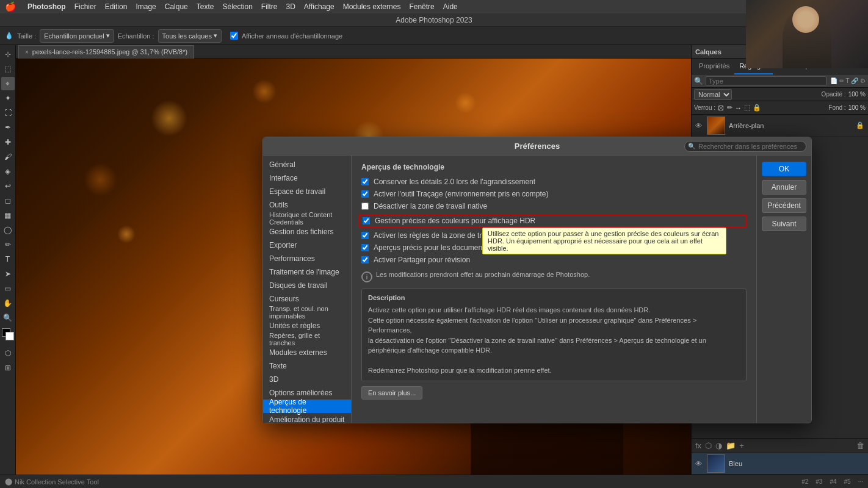 Image resolution: width=868 pixels, height=488 pixels. Describe the element at coordinates (719, 445) in the screenshot. I see `layer-adjust-icon: ◑` at that location.